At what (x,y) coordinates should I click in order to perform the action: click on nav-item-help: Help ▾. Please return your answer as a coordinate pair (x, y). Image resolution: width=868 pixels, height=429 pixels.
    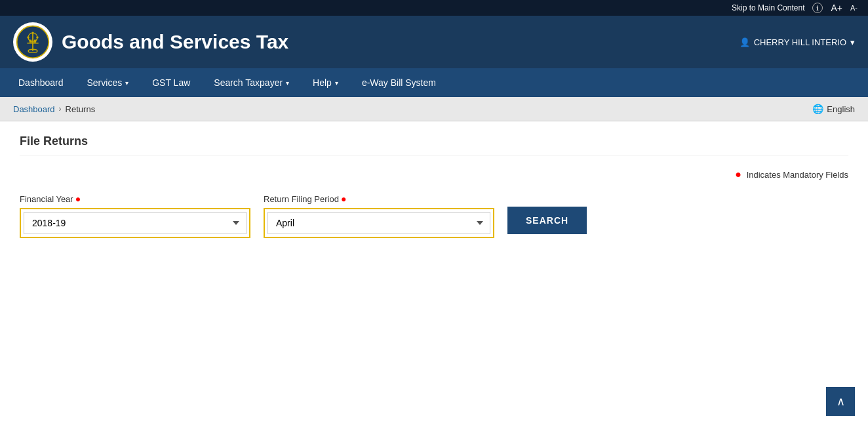
    Looking at the image, I should click on (325, 83).